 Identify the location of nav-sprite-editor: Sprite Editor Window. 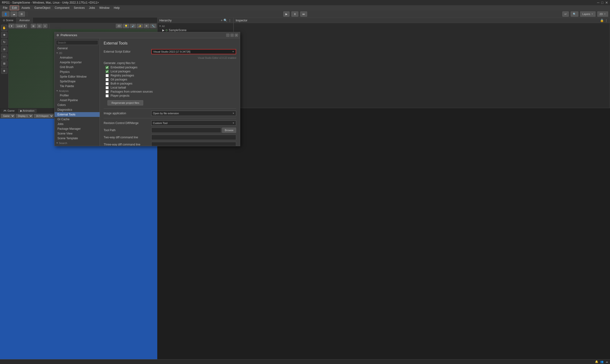
(77, 77).